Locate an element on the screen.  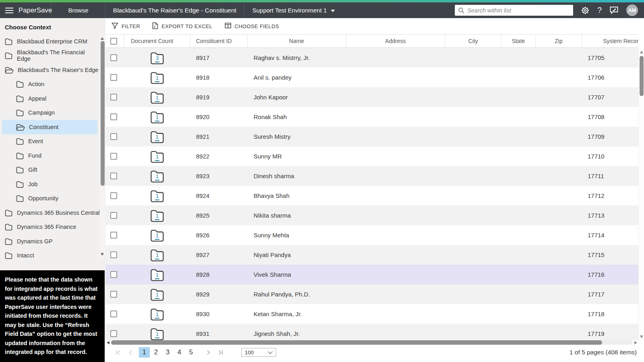
last-page-button is located at coordinates (221, 352).